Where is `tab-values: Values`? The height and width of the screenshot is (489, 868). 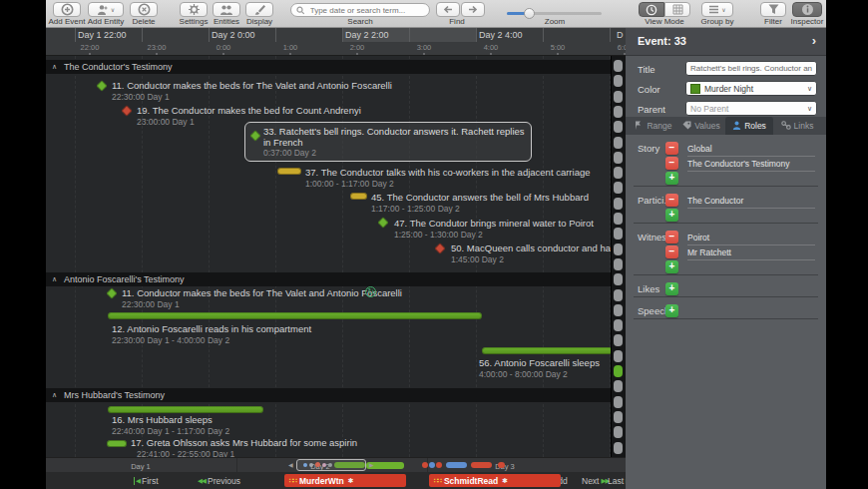
tab-values: Values is located at coordinates (701, 126).